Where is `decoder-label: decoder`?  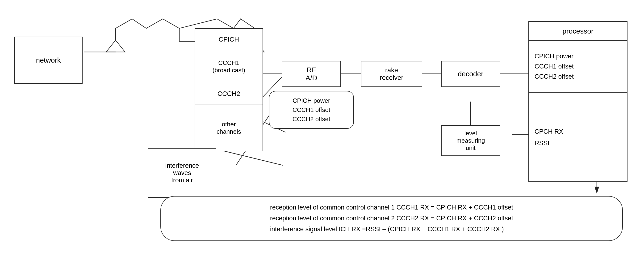 decoder-label: decoder is located at coordinates (470, 74).